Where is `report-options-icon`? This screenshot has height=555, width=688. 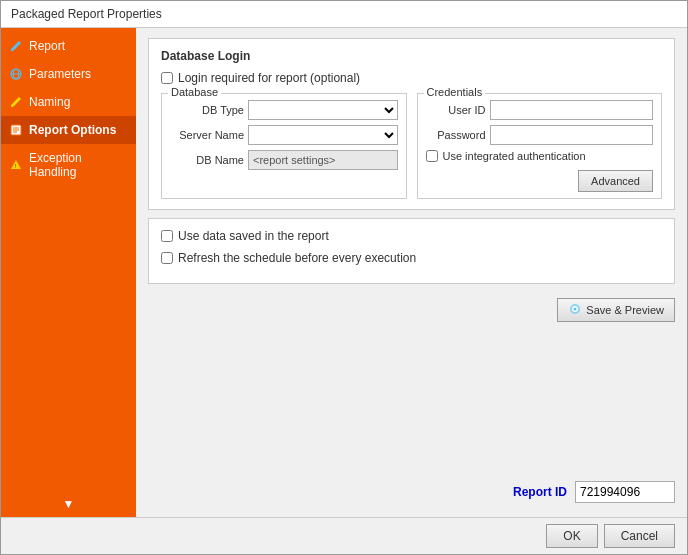 report-options-icon is located at coordinates (16, 130).